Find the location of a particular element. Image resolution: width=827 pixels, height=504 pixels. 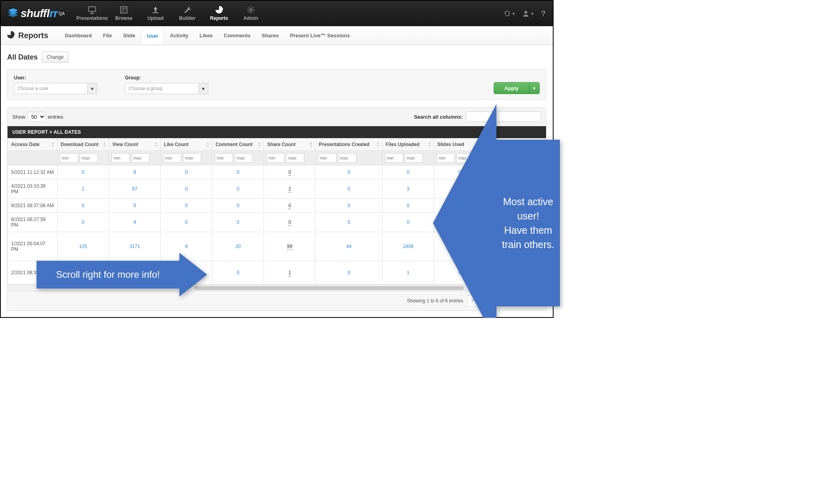

nav-label: Upload is located at coordinates (156, 18).